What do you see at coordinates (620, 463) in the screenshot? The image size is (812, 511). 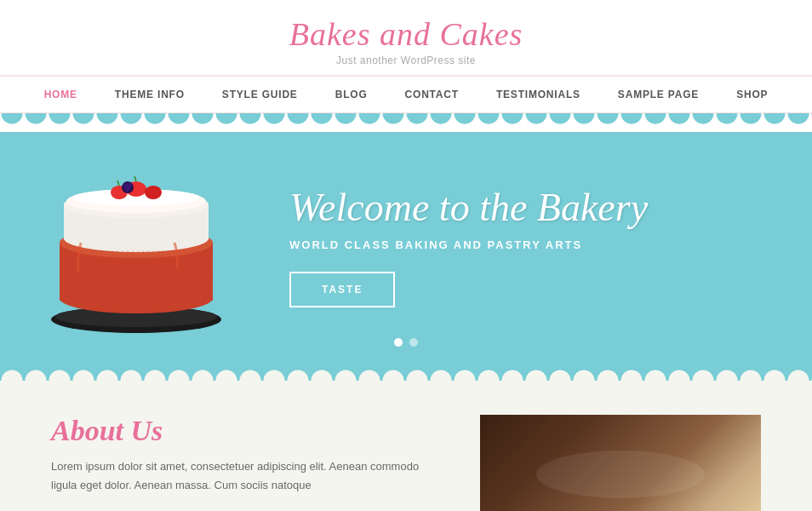 I see `food-image-placeholder` at bounding box center [620, 463].